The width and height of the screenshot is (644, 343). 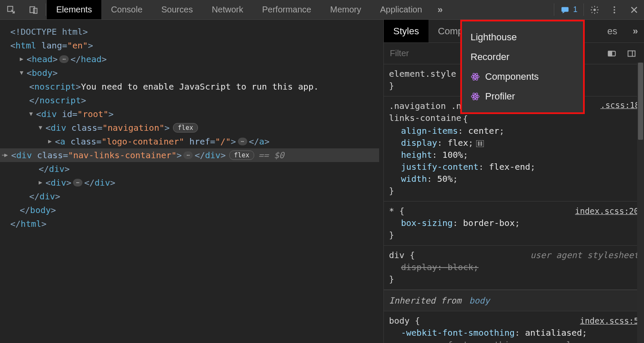 I want to click on user-agent-note: user agent stylesheet, so click(x=585, y=255).